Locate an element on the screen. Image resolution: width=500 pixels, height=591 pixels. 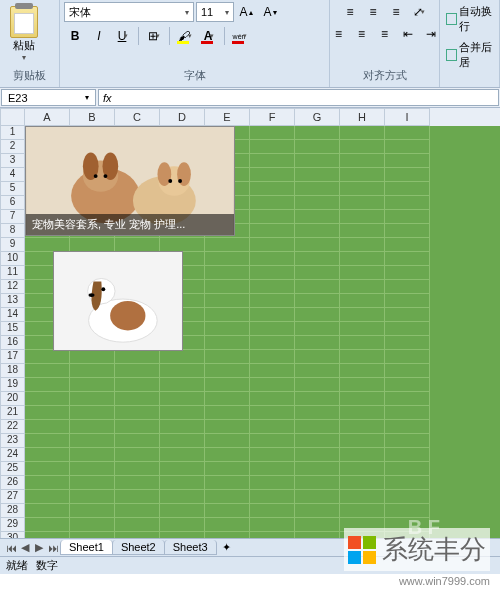
col-header-E: E is located at coordinates (228, 117).